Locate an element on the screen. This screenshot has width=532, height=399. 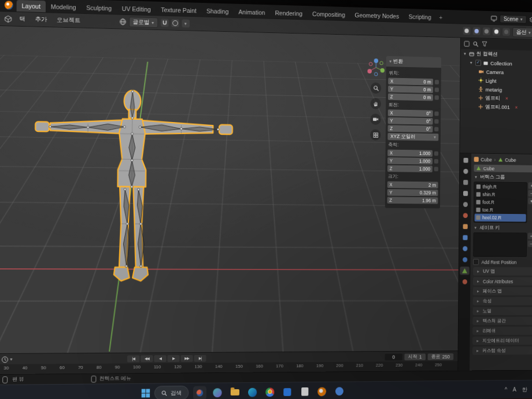
rotation-z-field: Z0° is located at coordinates (411, 128).